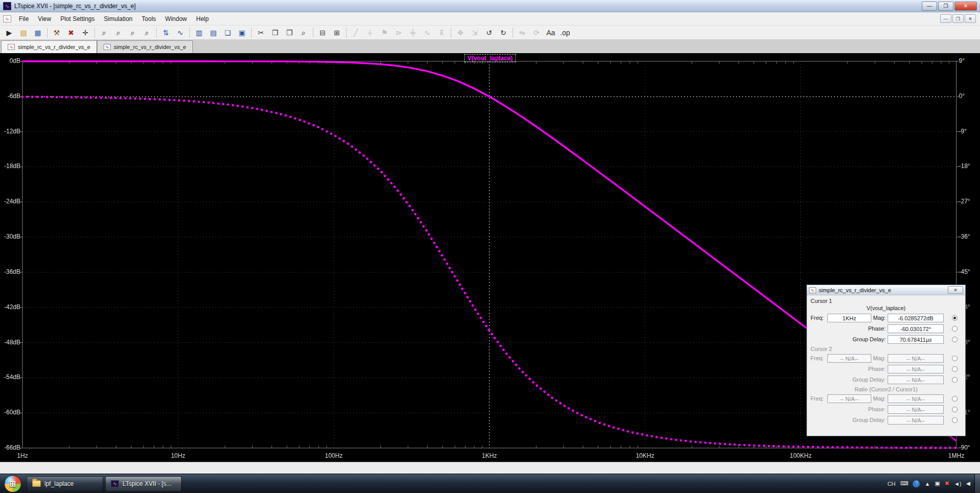 The image size is (980, 493). Describe the element at coordinates (954, 339) in the screenshot. I see `cursor1-groupdelay-radio` at that location.